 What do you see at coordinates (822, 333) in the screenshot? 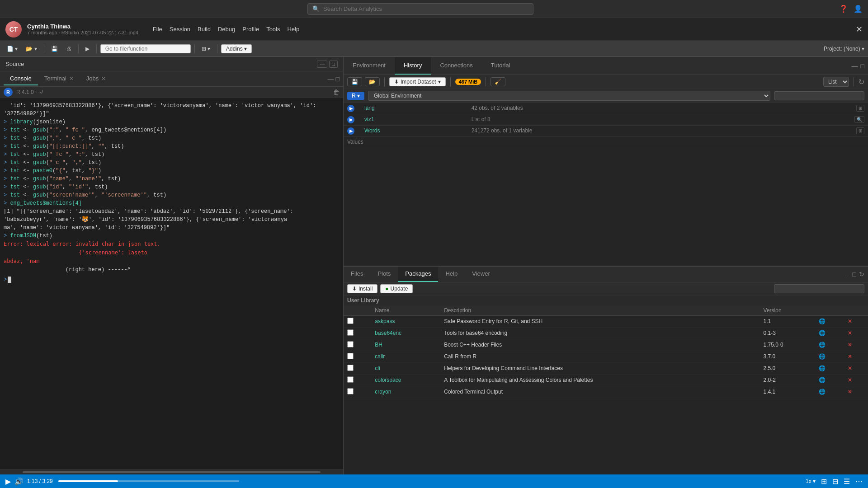
I see `pkg-base64enc-web-button: 🌐` at bounding box center [822, 333].